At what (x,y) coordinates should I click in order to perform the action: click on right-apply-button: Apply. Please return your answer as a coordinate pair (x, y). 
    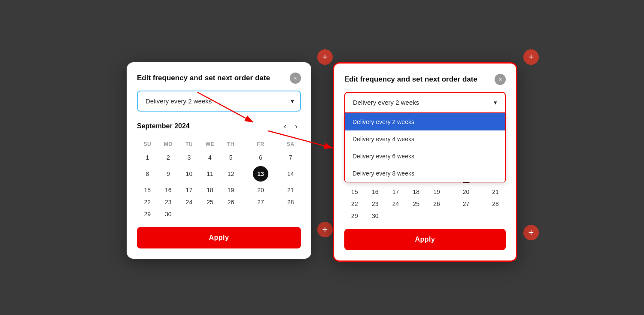
    Looking at the image, I should click on (425, 239).